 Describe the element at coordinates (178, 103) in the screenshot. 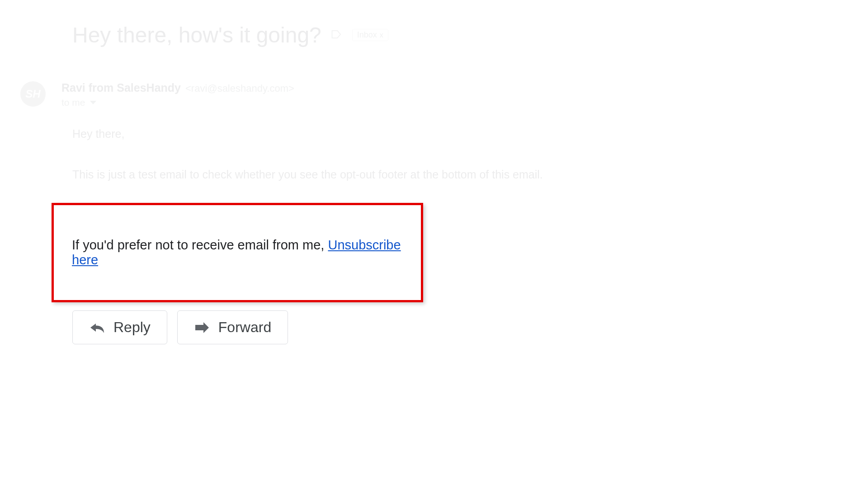

I see `recipient-dropdown: to me` at that location.